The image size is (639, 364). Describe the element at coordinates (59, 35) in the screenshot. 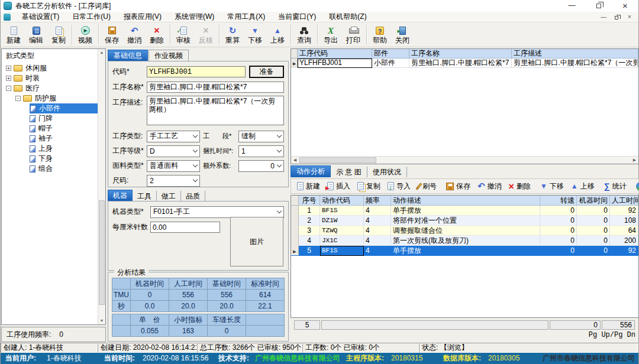

I see `copy-button: 复制` at that location.